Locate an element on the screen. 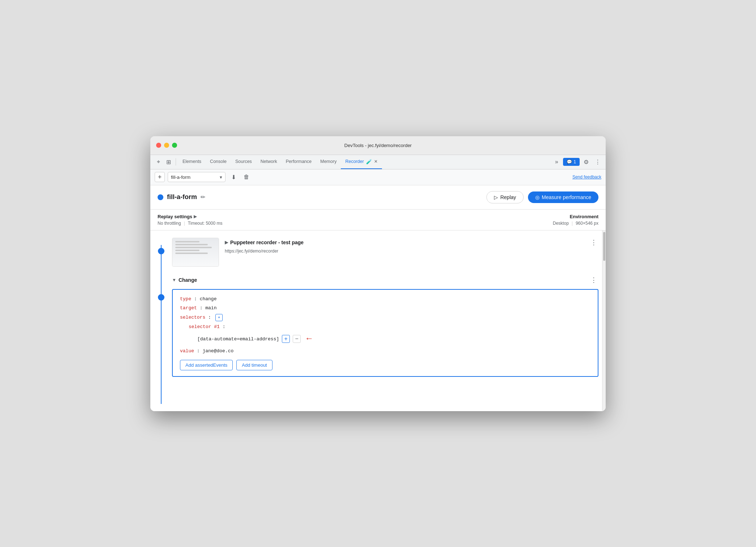  target-key: target is located at coordinates (189, 308).